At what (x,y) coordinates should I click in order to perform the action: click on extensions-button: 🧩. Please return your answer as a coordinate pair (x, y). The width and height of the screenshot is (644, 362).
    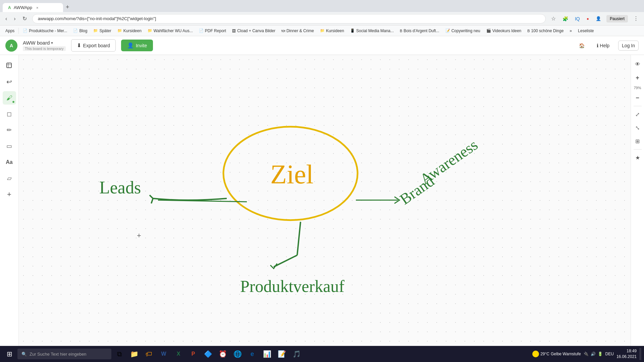
    Looking at the image, I should click on (566, 19).